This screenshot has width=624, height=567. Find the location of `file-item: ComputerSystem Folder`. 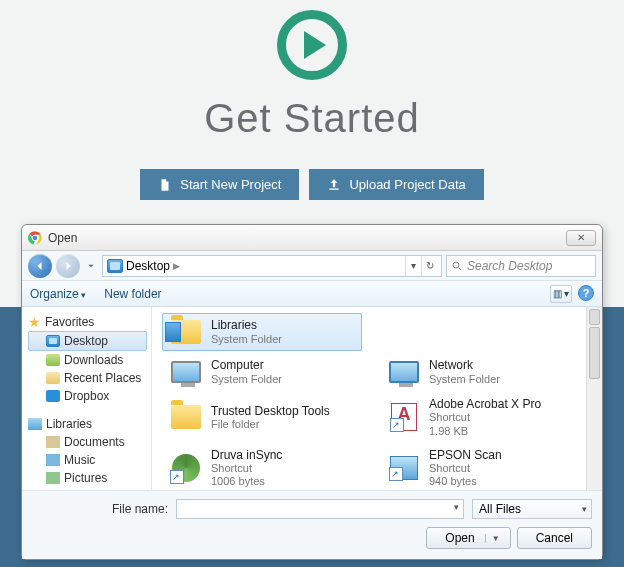

file-item: ComputerSystem Folder is located at coordinates (261, 372).